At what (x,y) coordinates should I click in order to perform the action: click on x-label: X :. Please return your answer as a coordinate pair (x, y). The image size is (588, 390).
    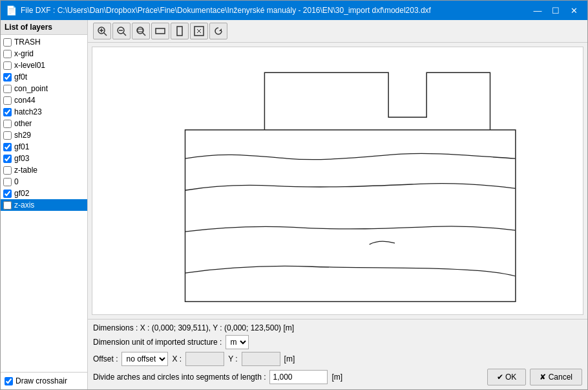
    Looking at the image, I should click on (177, 359).